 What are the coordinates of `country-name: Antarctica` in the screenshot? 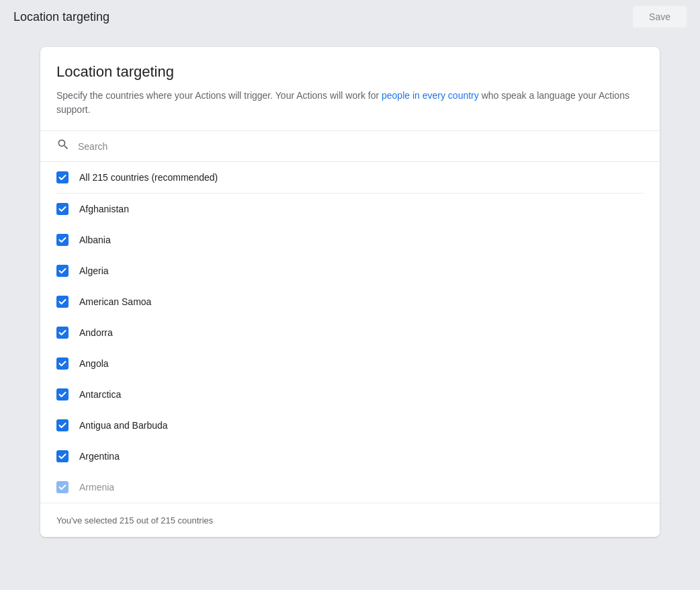 It's located at (100, 394).